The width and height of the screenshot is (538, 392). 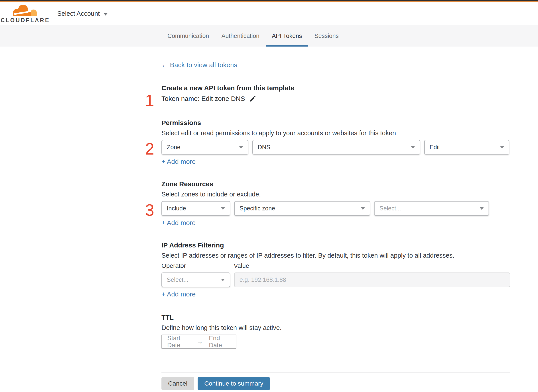 I want to click on continue-to-summary-button: Continue to summary, so click(x=234, y=383).